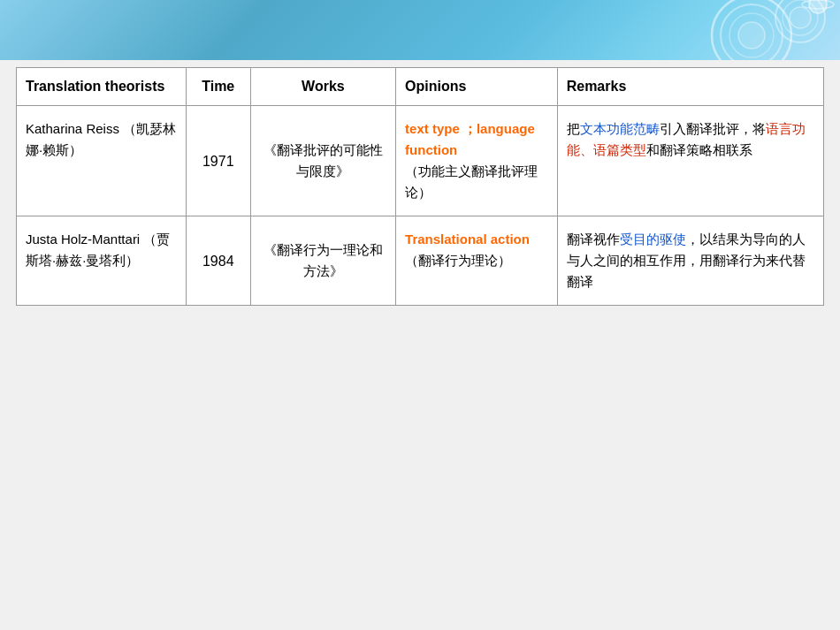 The image size is (840, 630). I want to click on theorist-cell-1: Katharina Reiss （凯瑟林娜·赖斯）, so click(102, 161).